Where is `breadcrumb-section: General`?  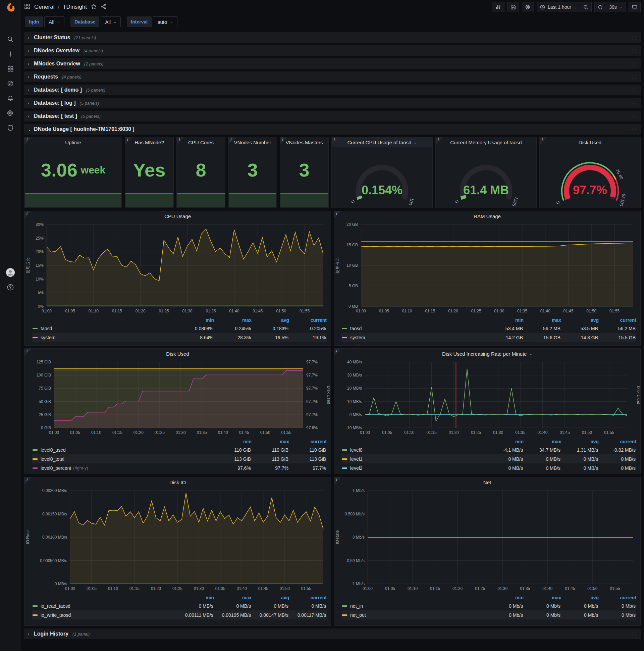 breadcrumb-section: General is located at coordinates (44, 7).